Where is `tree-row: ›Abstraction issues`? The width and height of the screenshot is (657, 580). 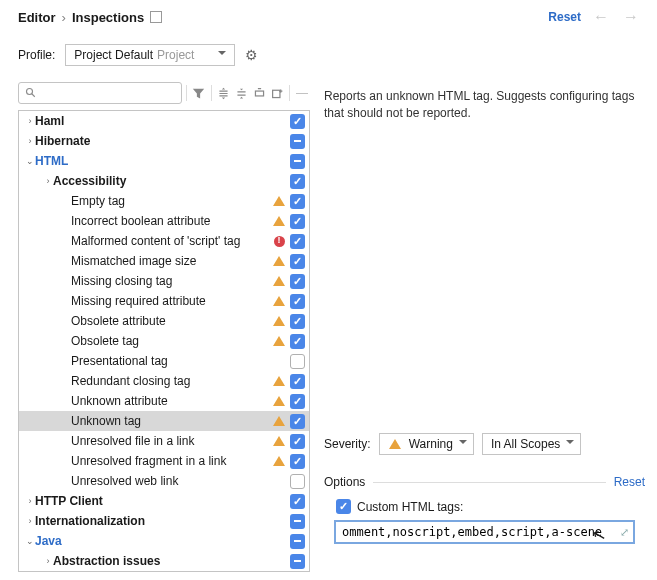 tree-row: ›Abstraction issues is located at coordinates (164, 561).